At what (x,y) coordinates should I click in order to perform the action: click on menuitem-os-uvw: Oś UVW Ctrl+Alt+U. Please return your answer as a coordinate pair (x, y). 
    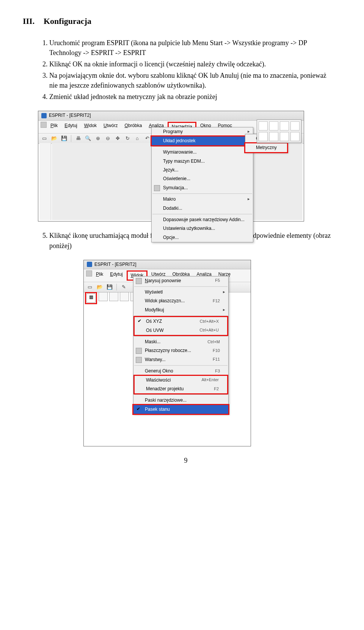
    Looking at the image, I should click on (181, 331).